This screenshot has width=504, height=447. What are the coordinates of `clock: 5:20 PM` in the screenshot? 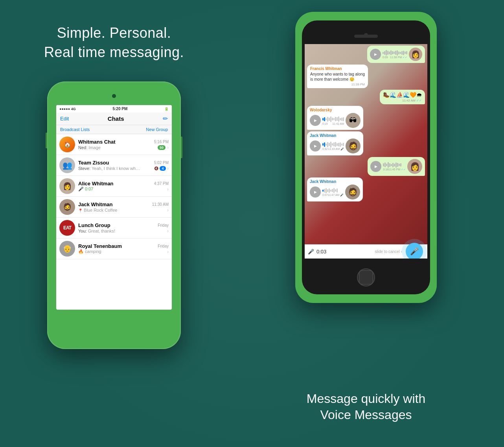 It's located at (120, 109).